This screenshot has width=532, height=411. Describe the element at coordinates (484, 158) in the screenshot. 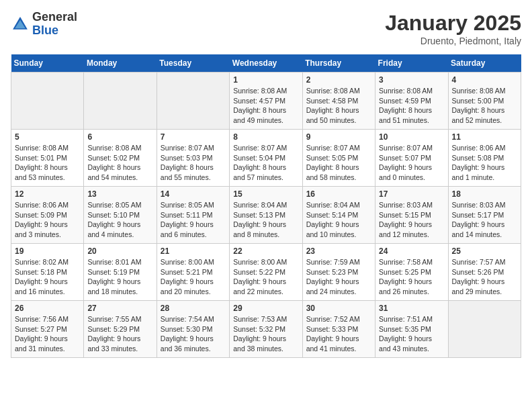

I see `calendar-cell: 11Sunrise: 8:06 AM Sunset: 5:08 PM Dayli…` at that location.